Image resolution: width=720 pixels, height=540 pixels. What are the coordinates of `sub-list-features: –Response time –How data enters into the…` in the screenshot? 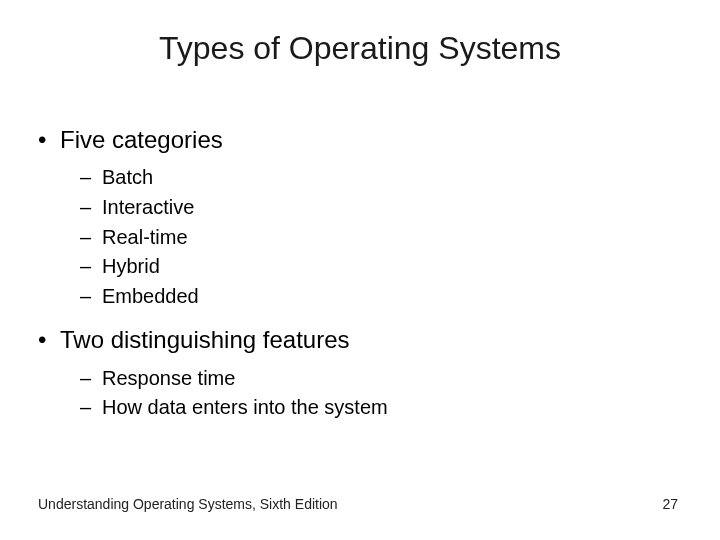 It's located at (375, 394).